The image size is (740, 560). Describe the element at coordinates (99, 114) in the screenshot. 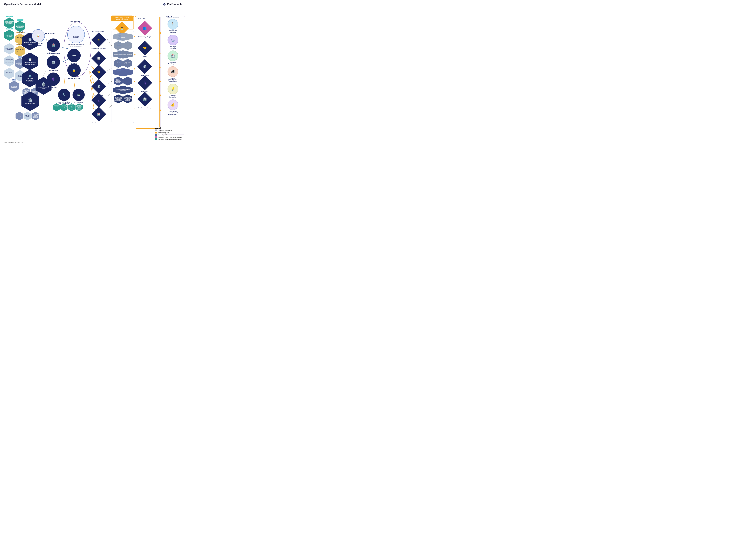

I see `healthcare-consumer-icon: 🏥` at that location.